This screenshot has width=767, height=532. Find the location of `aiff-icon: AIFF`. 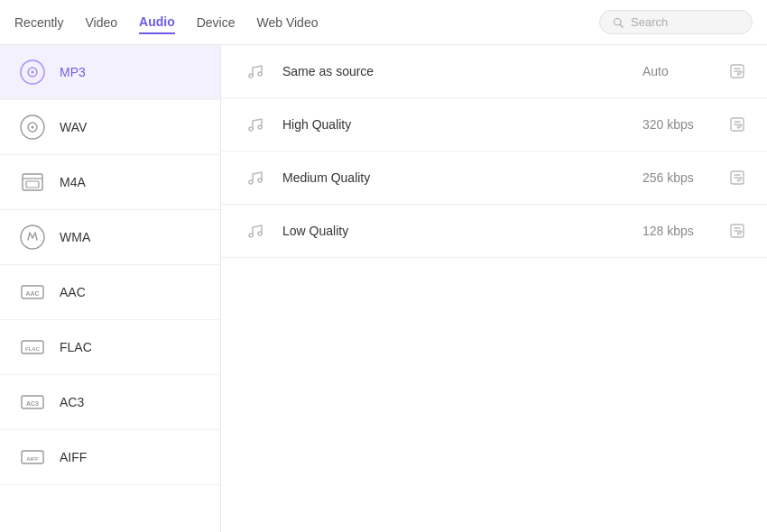

aiff-icon: AIFF is located at coordinates (32, 457).